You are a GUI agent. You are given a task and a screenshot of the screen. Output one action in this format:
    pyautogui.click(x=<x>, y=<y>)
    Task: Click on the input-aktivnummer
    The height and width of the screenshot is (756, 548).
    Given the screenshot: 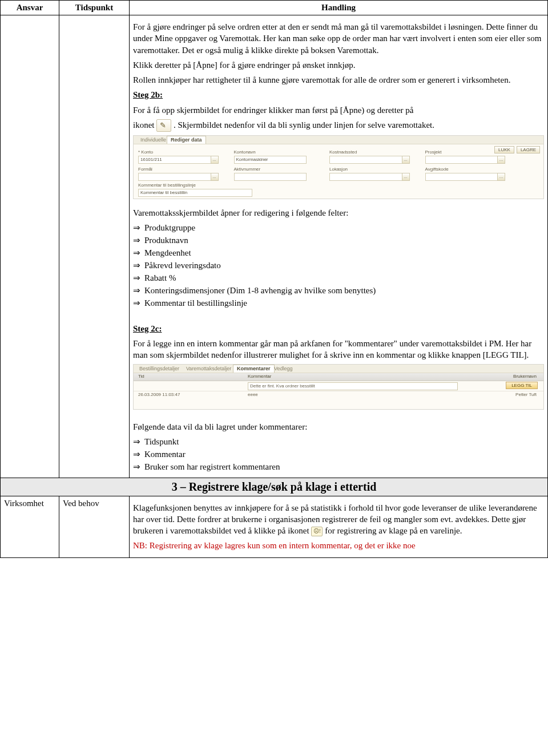 What is the action you would take?
    pyautogui.click(x=271, y=177)
    